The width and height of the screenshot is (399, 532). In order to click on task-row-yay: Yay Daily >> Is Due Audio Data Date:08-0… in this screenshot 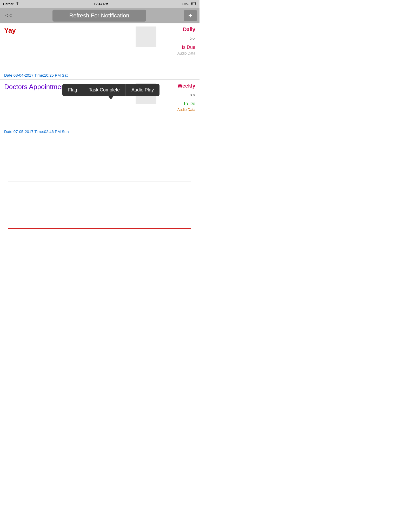, I will do `click(100, 51)`.